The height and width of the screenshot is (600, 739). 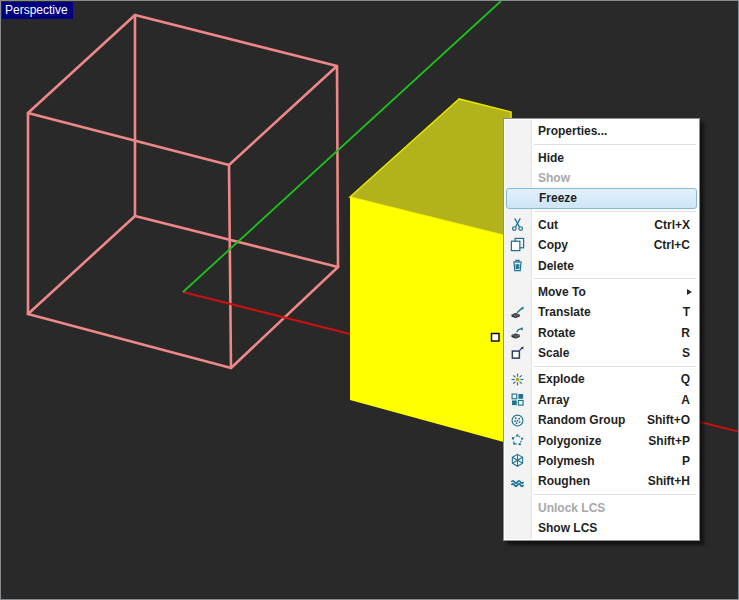 I want to click on selection-handle, so click(x=496, y=338).